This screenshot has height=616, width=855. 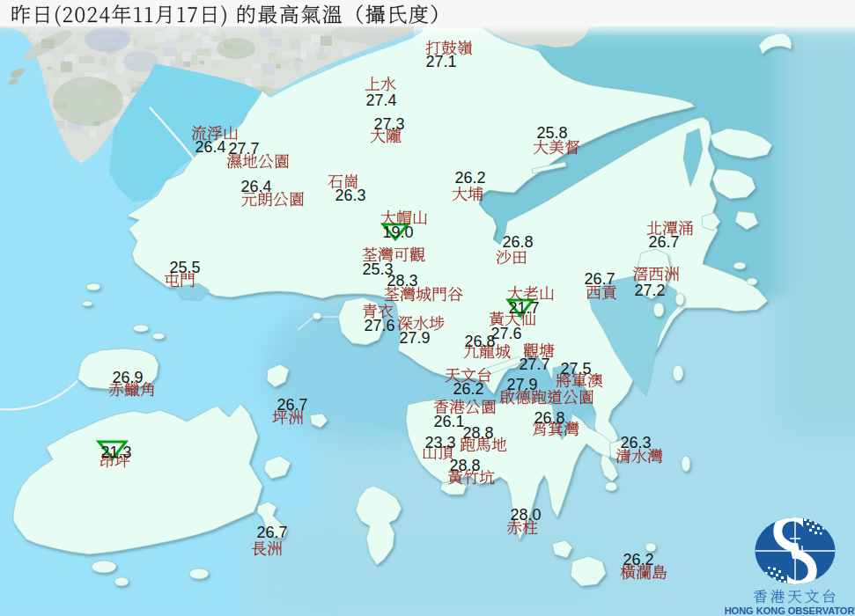 I want to click on svg-text: 26.1, so click(x=449, y=422).